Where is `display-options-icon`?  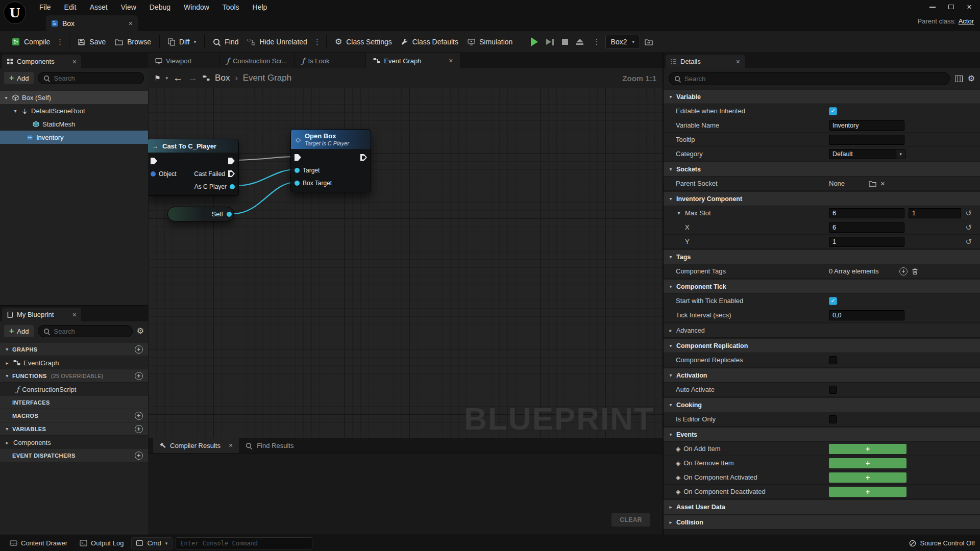
display-options-icon is located at coordinates (959, 79).